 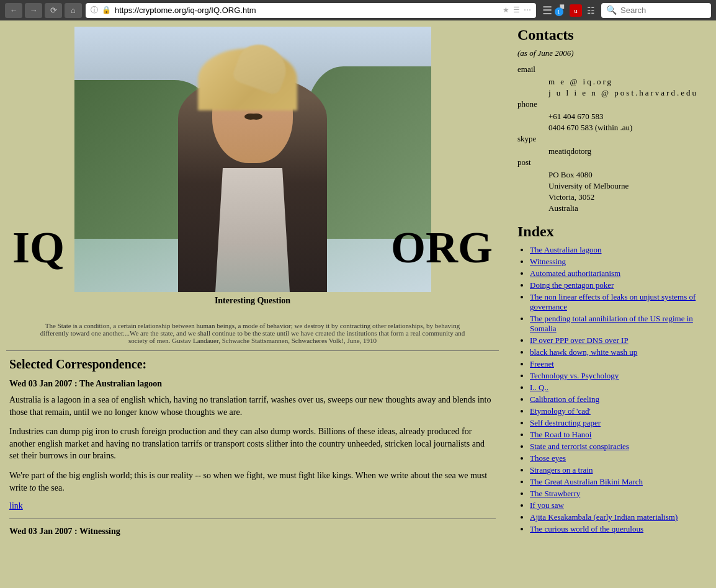 I want to click on index-section: Index The Australian lagoonWitnessingAut…, so click(x=611, y=378).